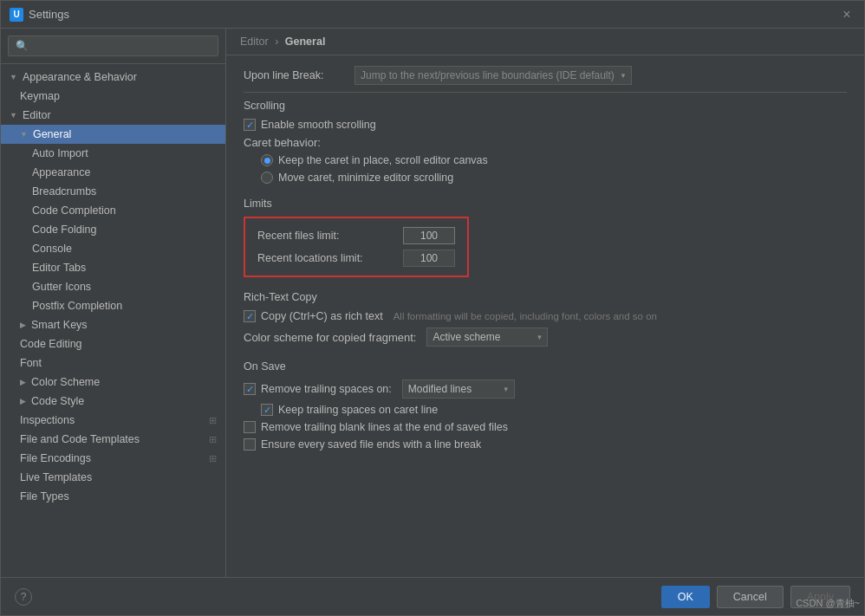 The height and width of the screenshot is (616, 865). Describe the element at coordinates (358, 410) in the screenshot. I see `keep-trailing-text: Keep trailing spaces on caret line` at that location.